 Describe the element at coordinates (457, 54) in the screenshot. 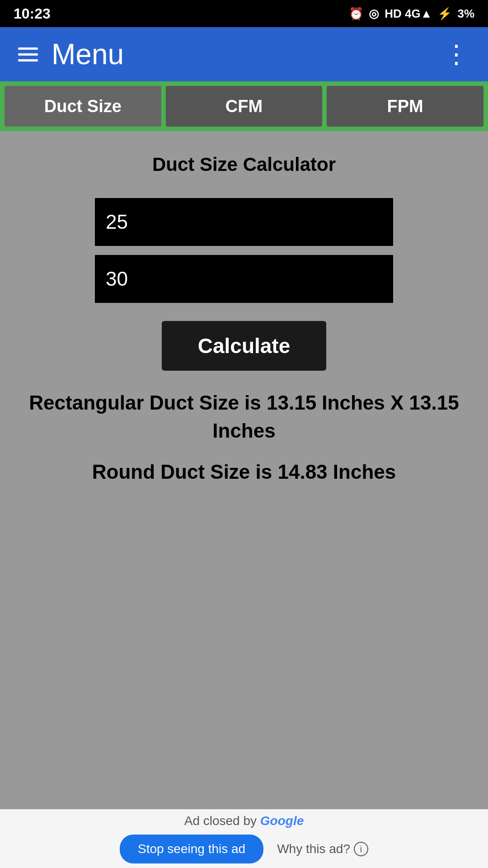

I see `more-options-button: ⋮` at that location.